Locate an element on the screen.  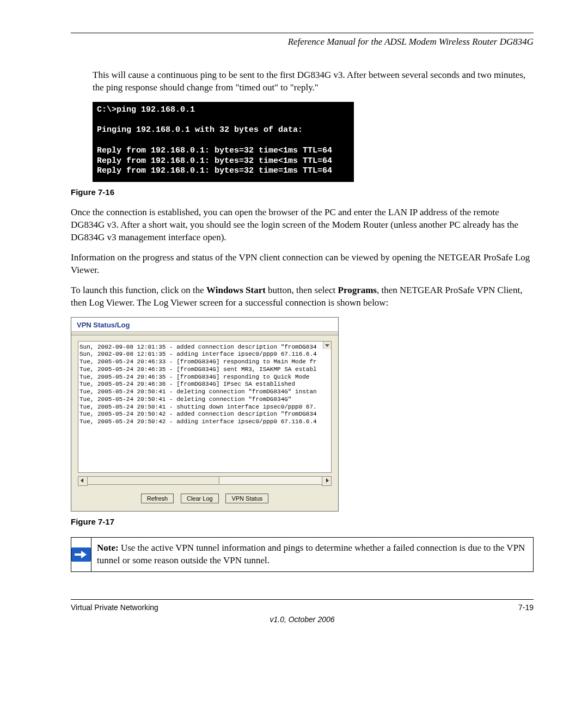
command-prompt-output: C:\>ping 192.168.0.1 Pinging 192.168.0.1… is located at coordinates (223, 142).